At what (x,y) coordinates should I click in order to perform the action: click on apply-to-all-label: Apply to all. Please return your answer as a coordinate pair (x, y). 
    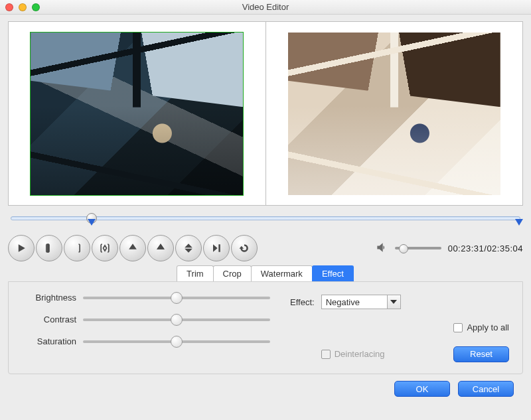
    Looking at the image, I should click on (488, 328).